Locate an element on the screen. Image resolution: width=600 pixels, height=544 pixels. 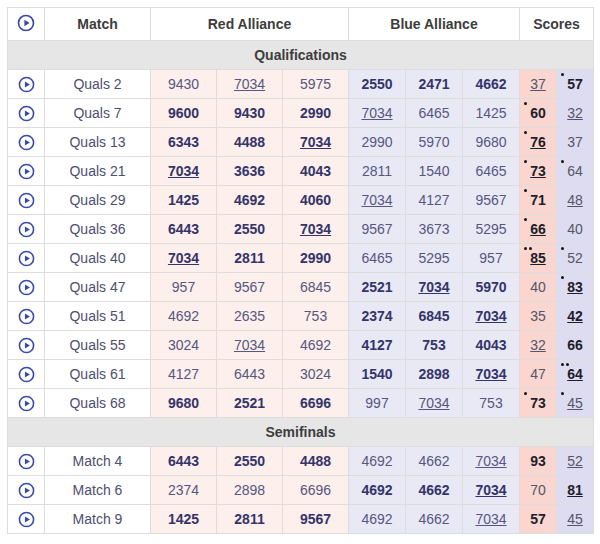
team-number-link: 9600 is located at coordinates (184, 114).